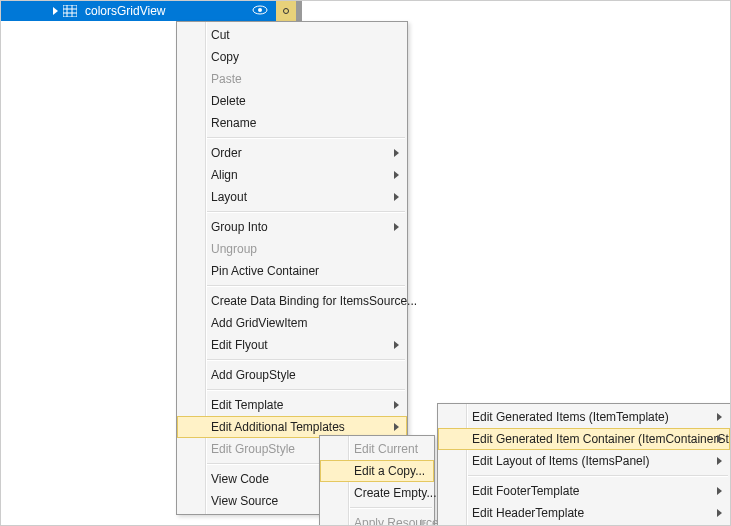 This screenshot has height=526, width=731. I want to click on menu-label: Layout, so click(229, 197).